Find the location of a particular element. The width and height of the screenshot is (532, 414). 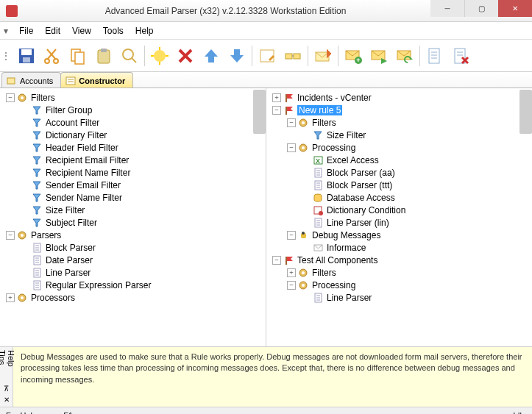

tree-node: Header Field Filter is located at coordinates (132, 147).